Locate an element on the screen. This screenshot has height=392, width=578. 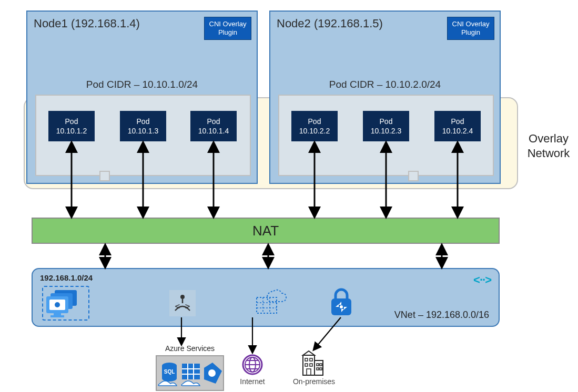
pod-box: Pod 10.10.1.4 is located at coordinates (214, 126).